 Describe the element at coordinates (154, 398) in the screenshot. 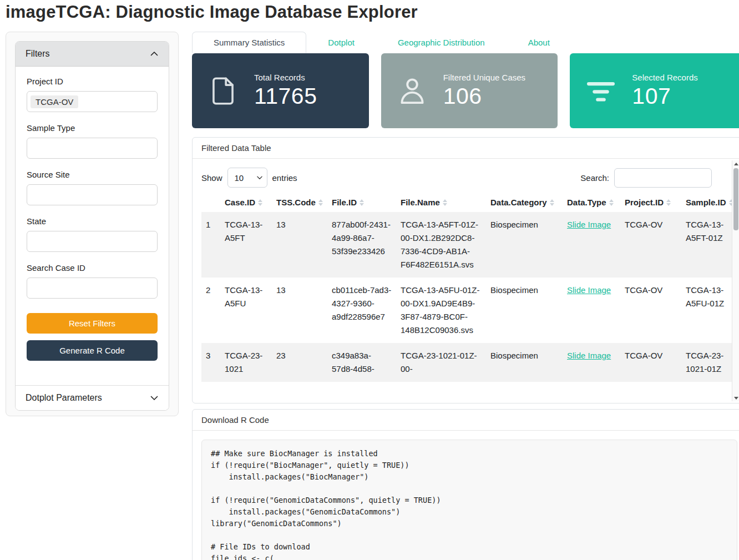

I see `chevron-down-icon` at that location.